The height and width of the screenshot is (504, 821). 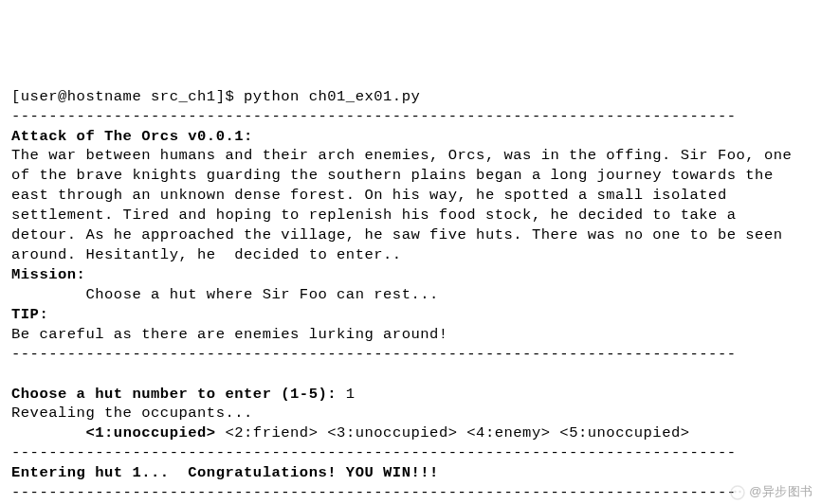 What do you see at coordinates (351, 394) in the screenshot?
I see `choose-hut-input: 1` at bounding box center [351, 394].